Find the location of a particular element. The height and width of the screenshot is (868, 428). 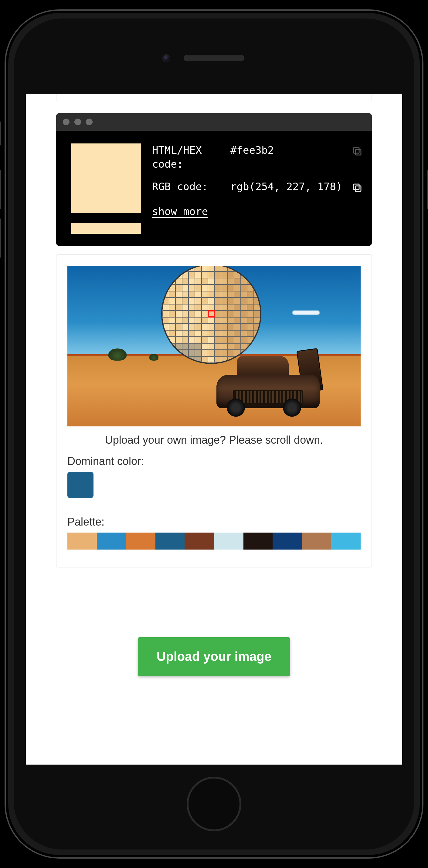

previous-card-edge is located at coordinates (214, 98).